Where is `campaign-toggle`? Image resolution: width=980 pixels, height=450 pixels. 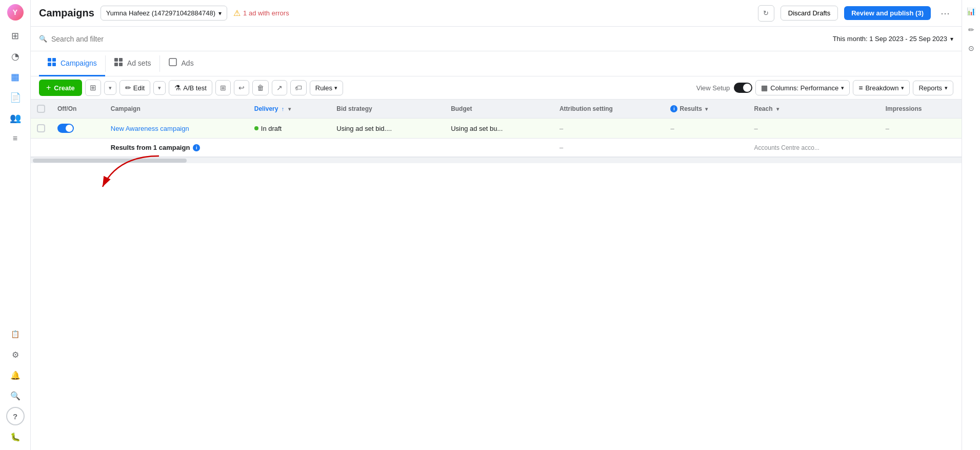 campaign-toggle is located at coordinates (66, 128).